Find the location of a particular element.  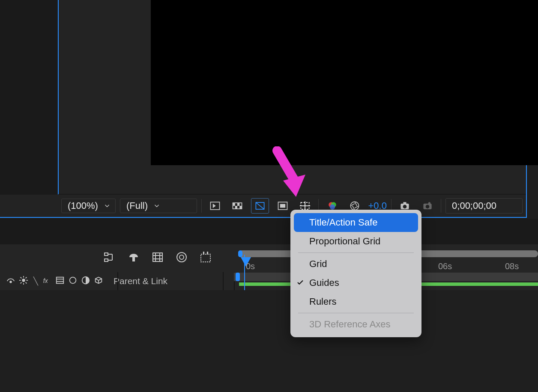

menu-item-label: Grid is located at coordinates (318, 264).